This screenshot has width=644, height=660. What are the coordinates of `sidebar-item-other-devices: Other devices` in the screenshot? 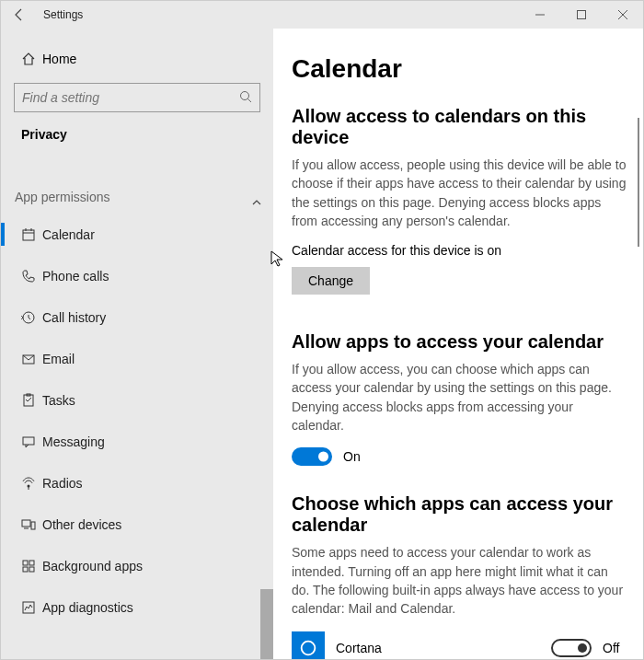 It's located at (137, 525).